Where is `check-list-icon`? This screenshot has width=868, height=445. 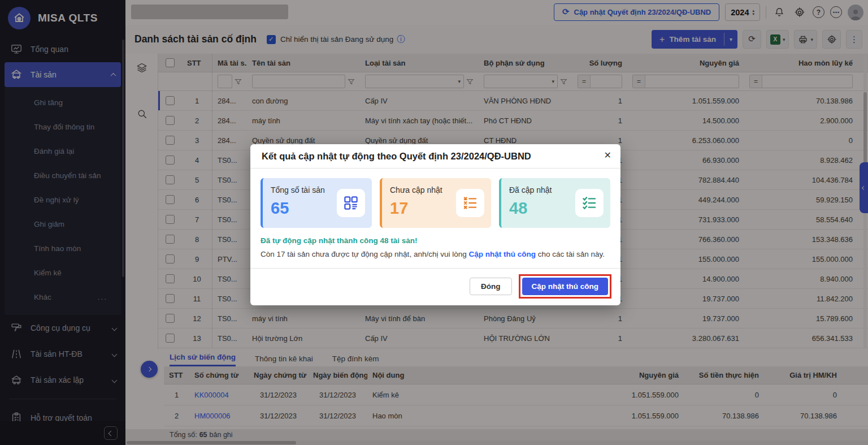 check-list-icon is located at coordinates (589, 203).